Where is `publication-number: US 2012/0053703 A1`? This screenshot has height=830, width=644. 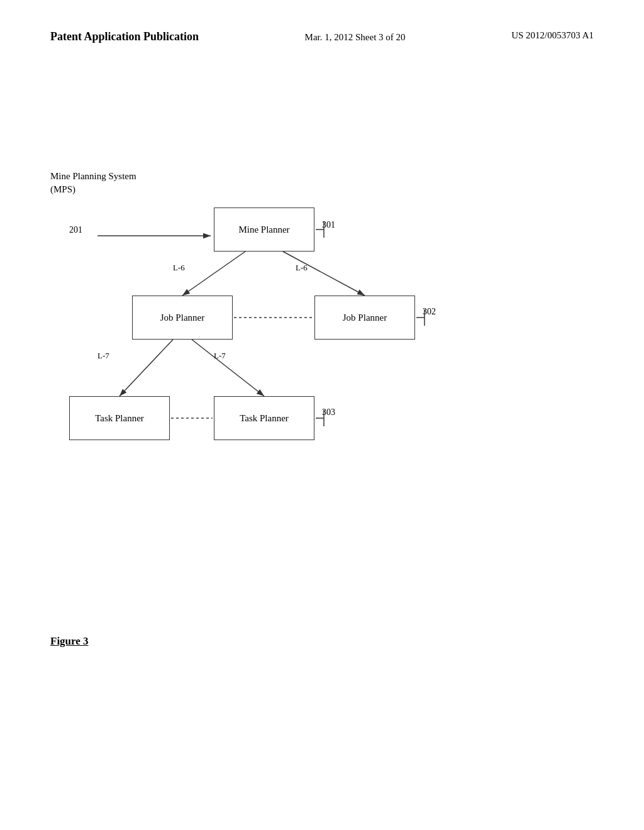
publication-number: US 2012/0053703 A1 is located at coordinates (552, 35).